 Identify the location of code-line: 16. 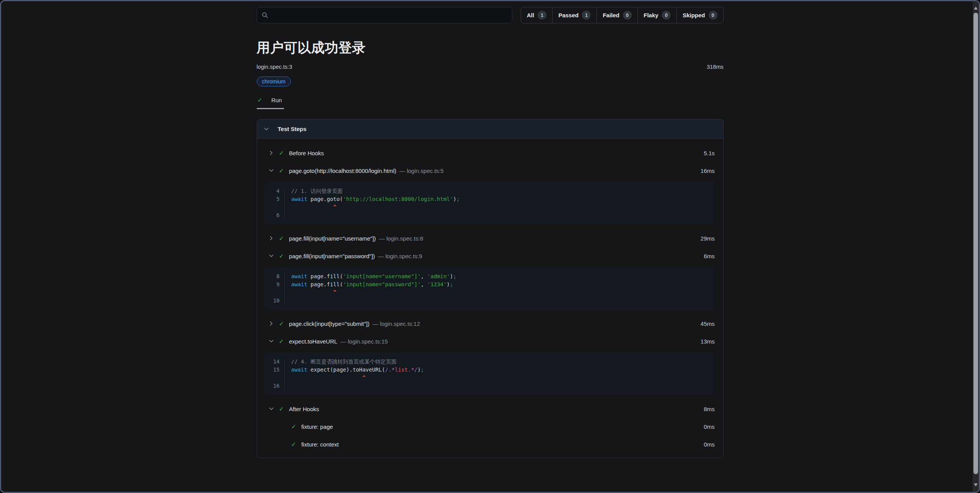
(490, 386).